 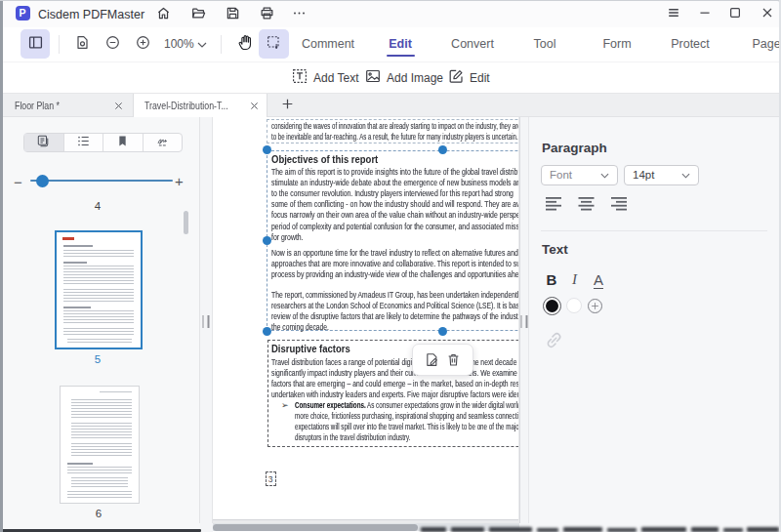 What do you see at coordinates (267, 240) in the screenshot?
I see `selection-handle-middle-left` at bounding box center [267, 240].